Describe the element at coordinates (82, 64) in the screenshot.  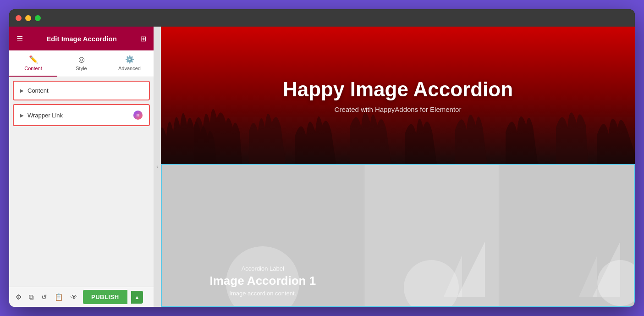
I see `tabs-row: ✏️ Content ◎ Style ⚙️ Advanced` at that location.